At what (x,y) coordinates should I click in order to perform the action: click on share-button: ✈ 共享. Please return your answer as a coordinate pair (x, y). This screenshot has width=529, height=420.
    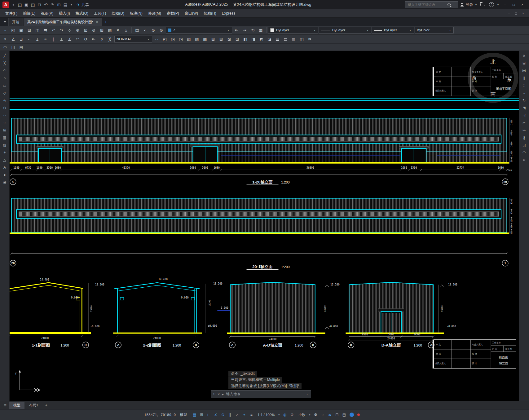
    Looking at the image, I should click on (83, 5).